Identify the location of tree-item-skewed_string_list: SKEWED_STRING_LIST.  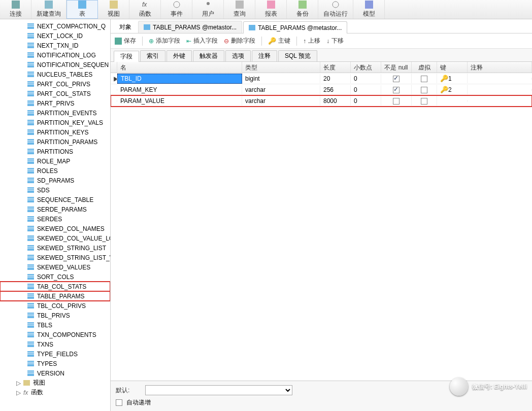
(55, 248).